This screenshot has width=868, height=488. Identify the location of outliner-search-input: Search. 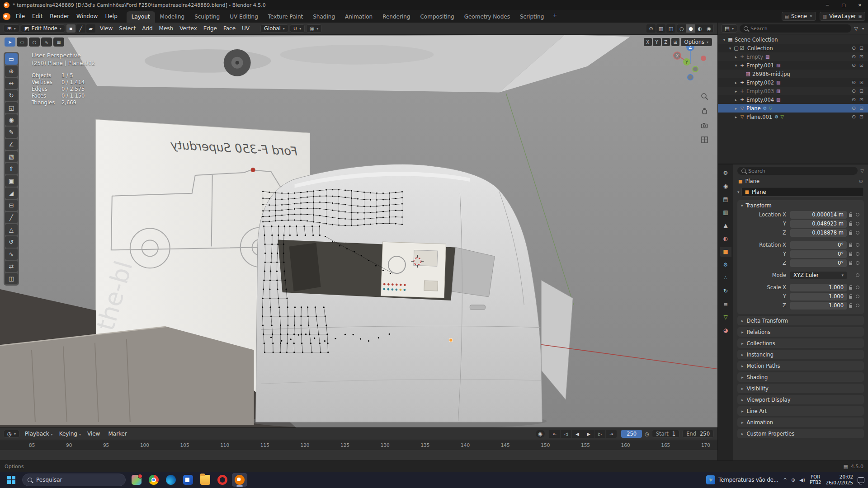
(796, 28).